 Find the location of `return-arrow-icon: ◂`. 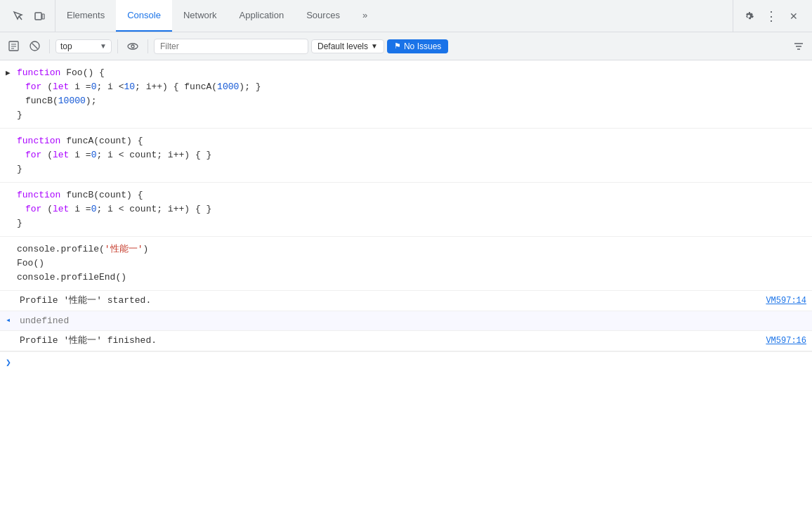

return-arrow-icon: ◂ is located at coordinates (13, 320).